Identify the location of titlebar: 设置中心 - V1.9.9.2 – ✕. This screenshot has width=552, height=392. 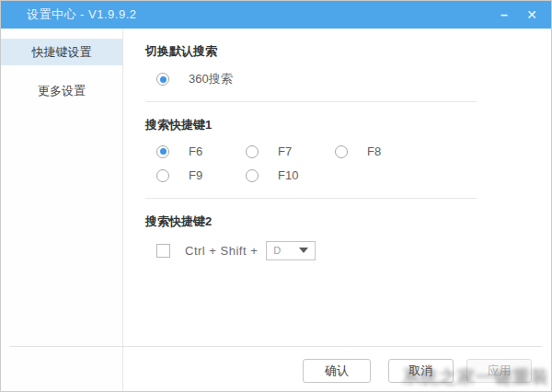
(276, 15).